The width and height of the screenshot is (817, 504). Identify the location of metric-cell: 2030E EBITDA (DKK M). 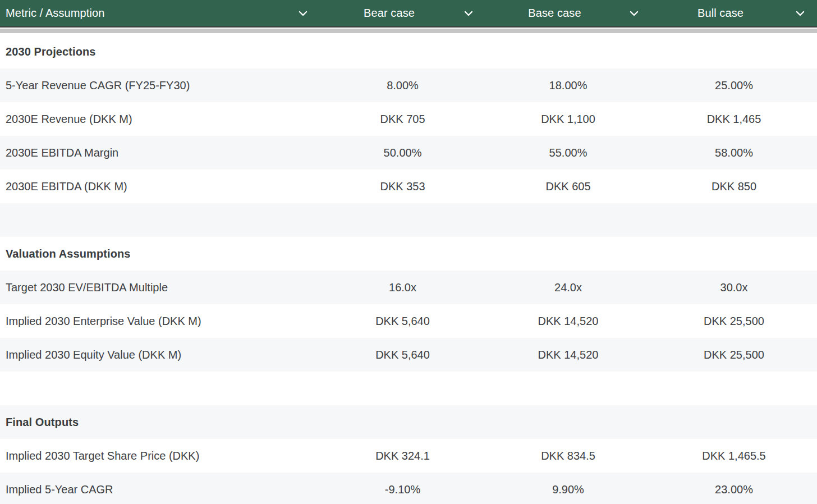
(160, 186).